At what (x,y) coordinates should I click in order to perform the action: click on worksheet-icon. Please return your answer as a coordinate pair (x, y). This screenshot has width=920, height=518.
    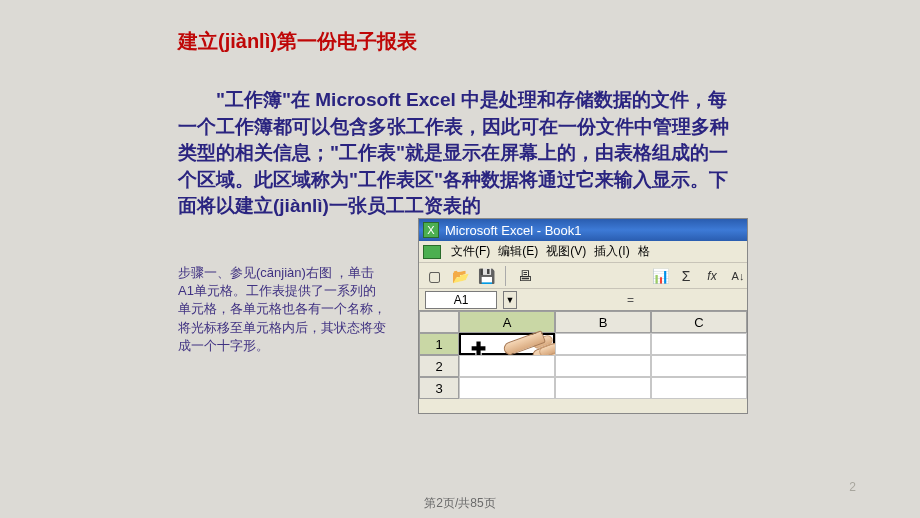
    Looking at the image, I should click on (432, 252).